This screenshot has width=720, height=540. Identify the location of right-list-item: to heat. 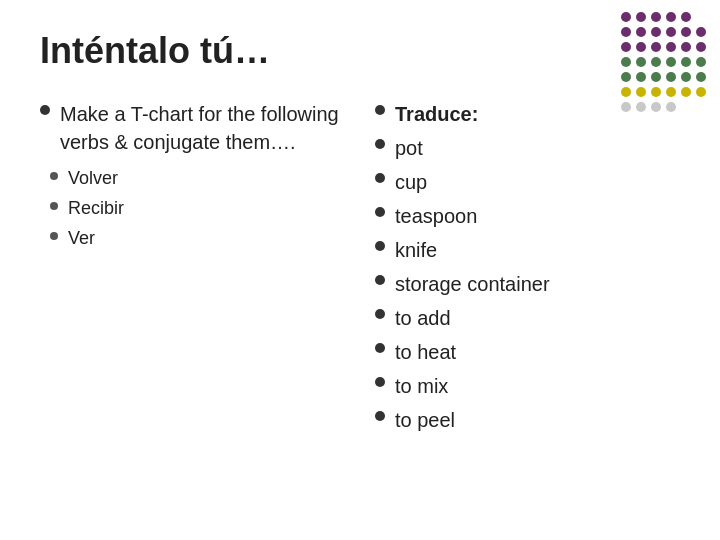
(528, 352).